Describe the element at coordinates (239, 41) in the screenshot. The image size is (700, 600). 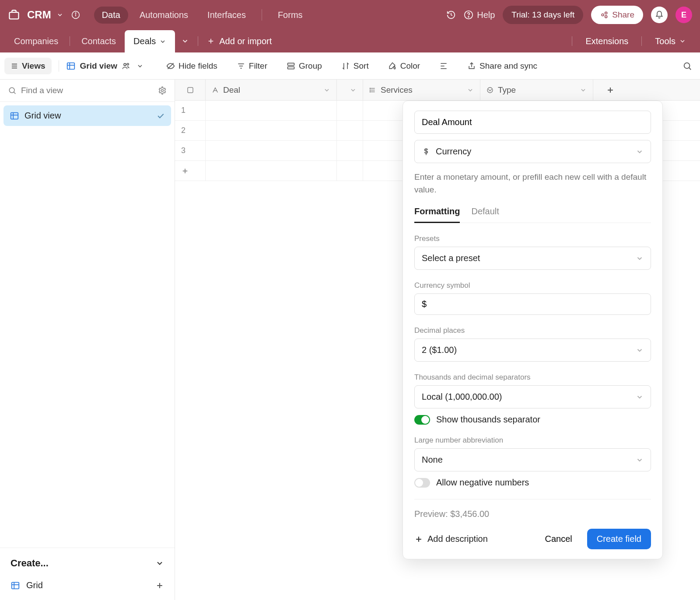
I see `add-or-import-button: Add or import` at that location.